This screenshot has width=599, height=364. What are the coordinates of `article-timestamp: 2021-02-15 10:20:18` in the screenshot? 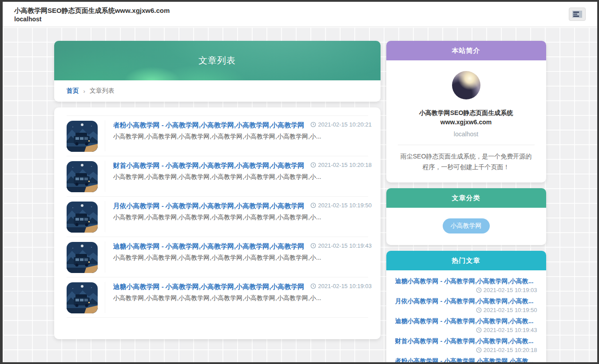 It's located at (341, 165).